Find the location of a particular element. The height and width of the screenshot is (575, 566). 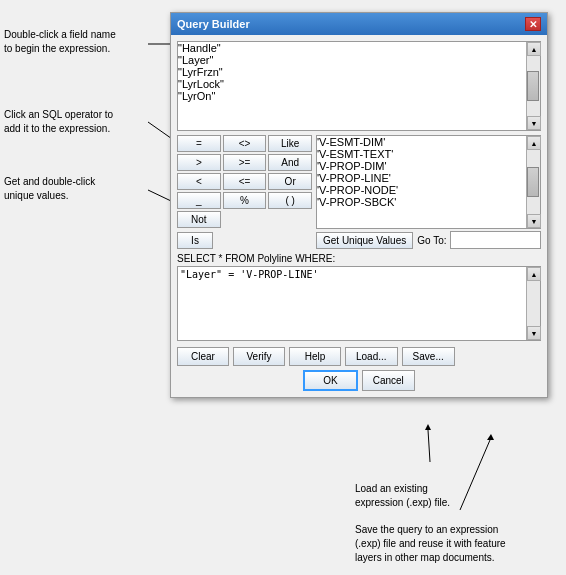

values-list: 'V-ESMT-DIM' 'V-ESMT-TEXT' 'V-PROP-DIM' … is located at coordinates (422, 182).